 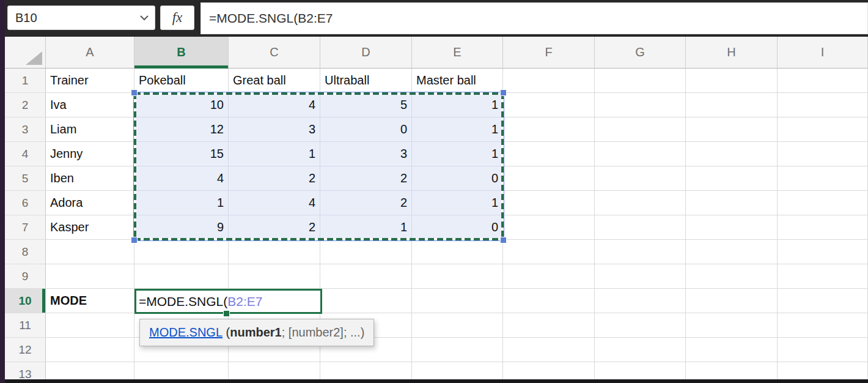 What do you see at coordinates (90, 301) in the screenshot?
I see `cell-A10: MODE` at bounding box center [90, 301].